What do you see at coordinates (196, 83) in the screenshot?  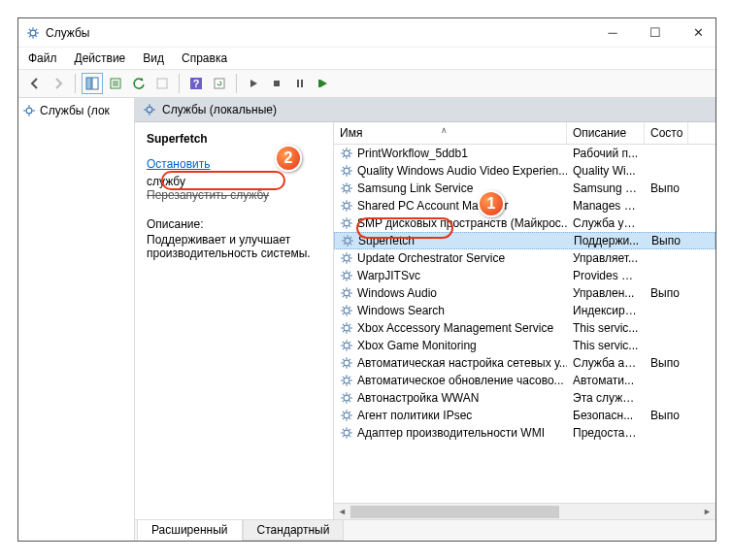 I see `help-button: ?` at bounding box center [196, 83].